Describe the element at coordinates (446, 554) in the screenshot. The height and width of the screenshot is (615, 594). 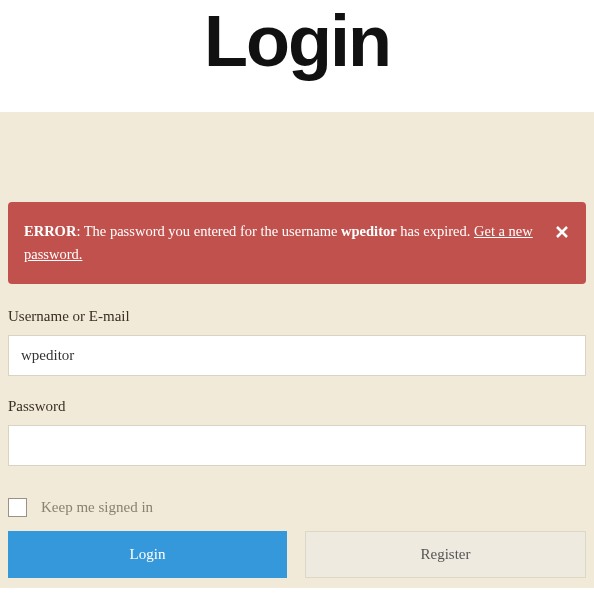
I see `register-button: Register` at that location.